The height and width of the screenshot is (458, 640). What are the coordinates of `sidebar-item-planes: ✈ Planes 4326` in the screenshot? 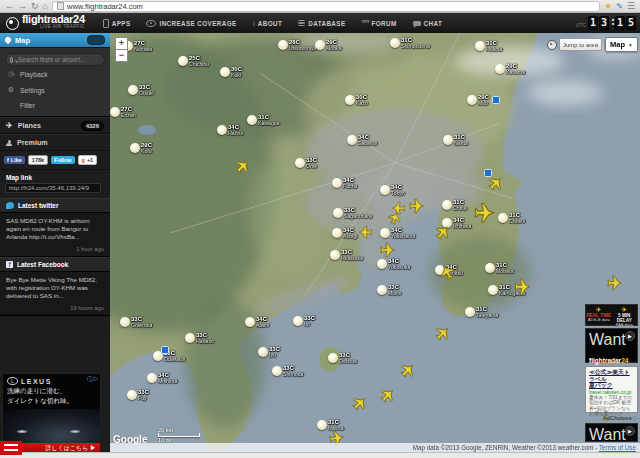 It's located at (55, 126).